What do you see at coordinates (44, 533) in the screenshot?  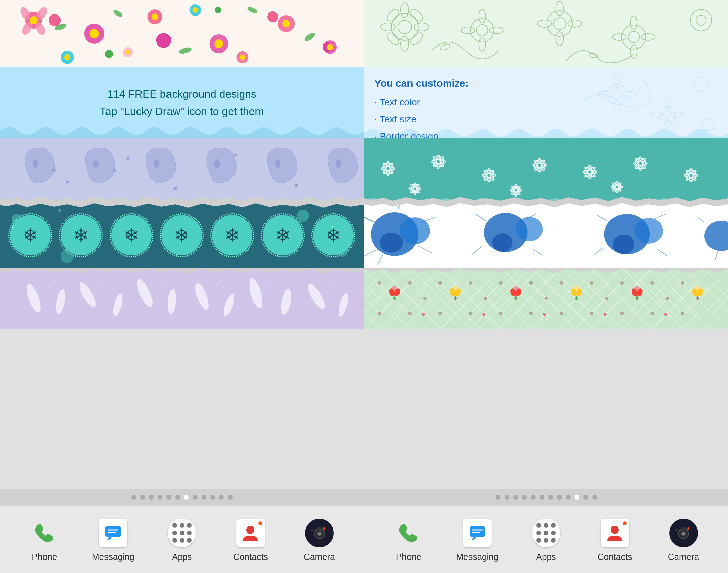 I see `phone-icon` at bounding box center [44, 533].